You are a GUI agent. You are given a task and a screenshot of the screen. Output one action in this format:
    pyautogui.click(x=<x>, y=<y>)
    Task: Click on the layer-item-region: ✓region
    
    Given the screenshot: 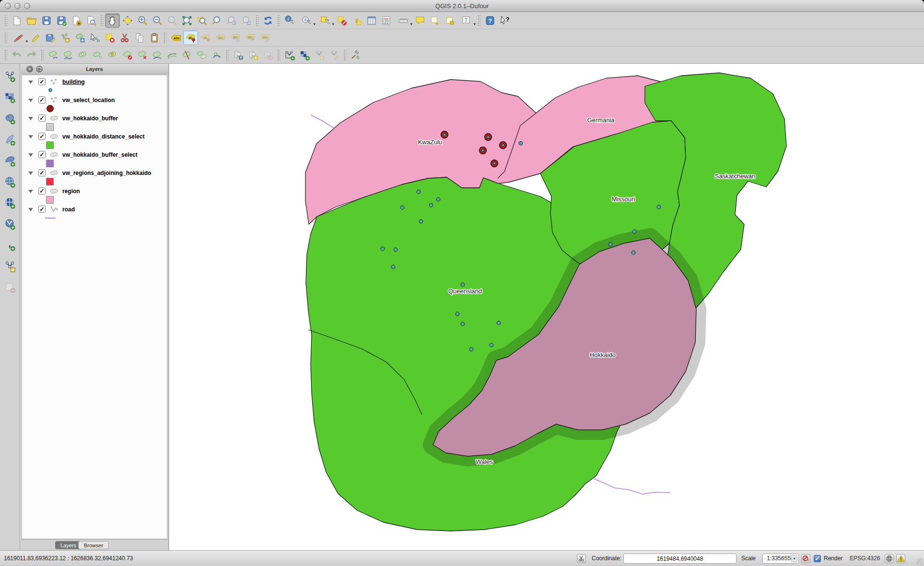 What is the action you would take?
    pyautogui.click(x=94, y=192)
    